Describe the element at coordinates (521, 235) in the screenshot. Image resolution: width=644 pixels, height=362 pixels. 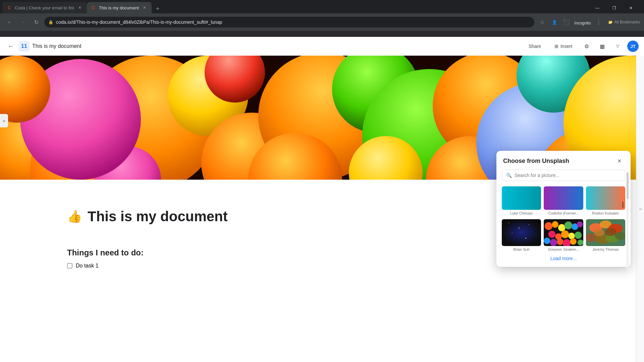
I see `photo-brian: Brian Suh` at that location.